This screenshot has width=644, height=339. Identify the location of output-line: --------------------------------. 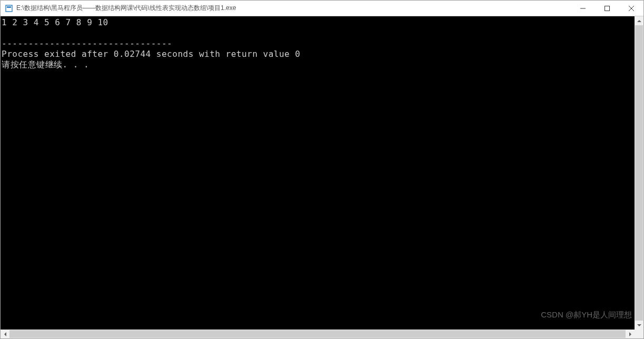
(87, 43).